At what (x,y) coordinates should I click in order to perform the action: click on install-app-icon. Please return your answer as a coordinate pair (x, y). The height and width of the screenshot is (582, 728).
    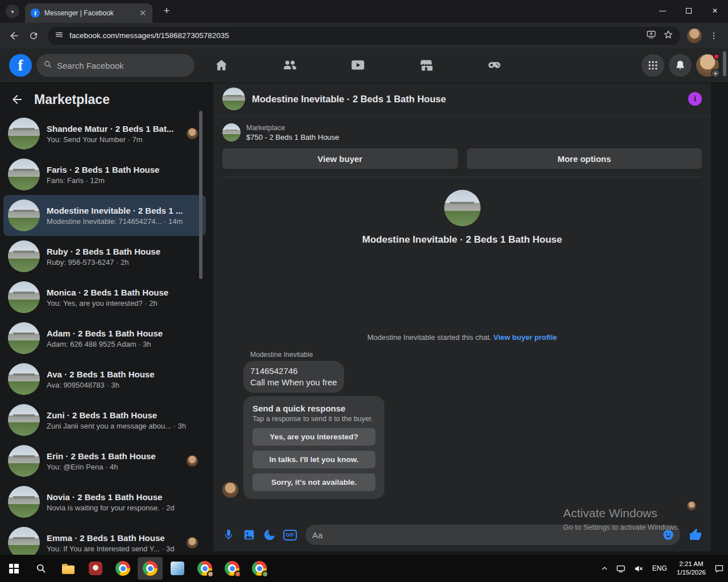
    Looking at the image, I should click on (651, 36).